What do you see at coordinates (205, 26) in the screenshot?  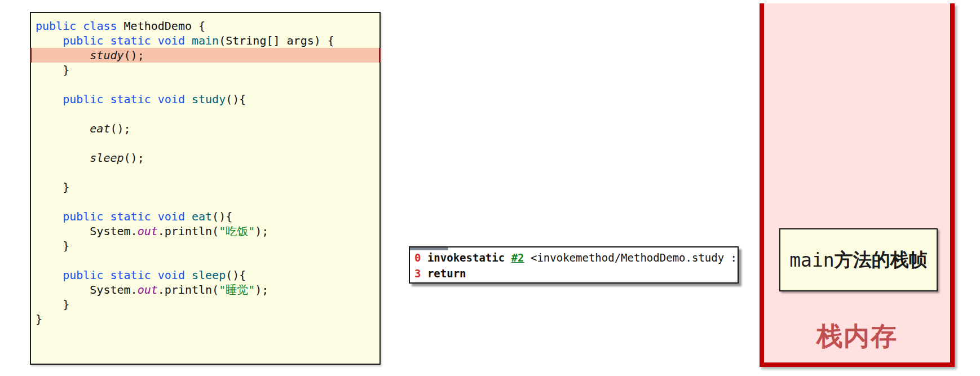 I see `code-line: public class MethodDemo {` at bounding box center [205, 26].